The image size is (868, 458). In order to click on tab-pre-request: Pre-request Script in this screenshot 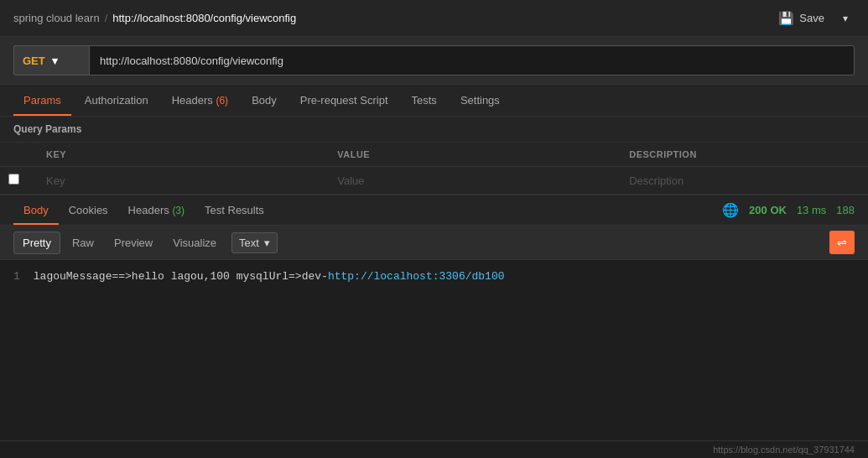, I will do `click(344, 101)`.